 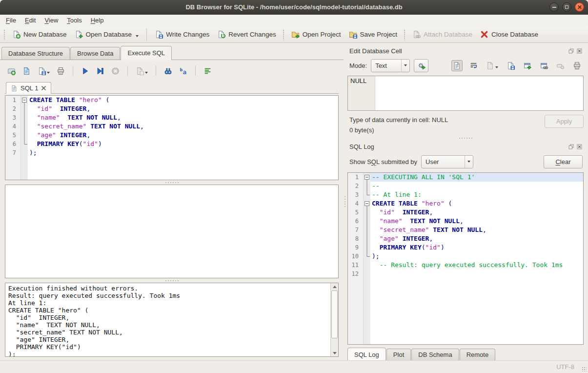 I want to click on bottom-dock-tab-bar: SQL LogPlotDB SchemaRemote, so click(x=466, y=352).